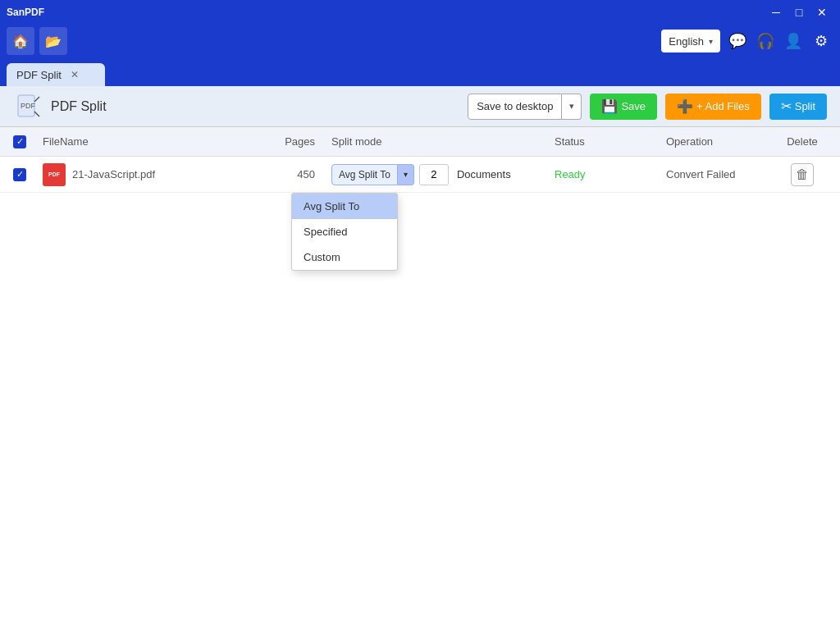 The image size is (840, 630). I want to click on pages-header: Pages, so click(299, 141).